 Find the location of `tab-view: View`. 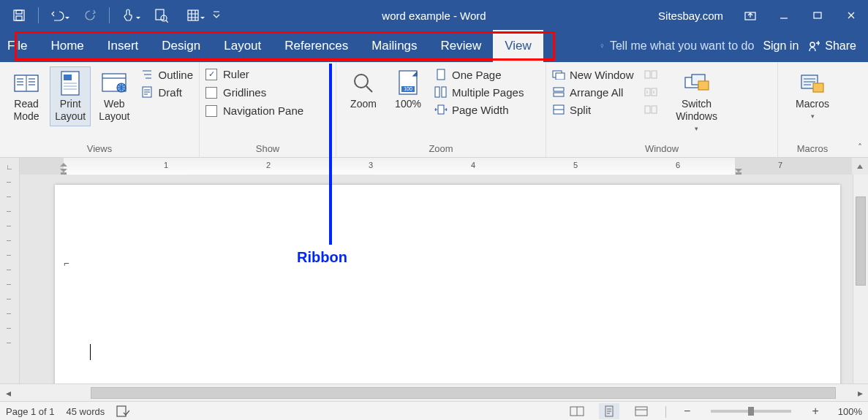

tab-view: View is located at coordinates (518, 46).